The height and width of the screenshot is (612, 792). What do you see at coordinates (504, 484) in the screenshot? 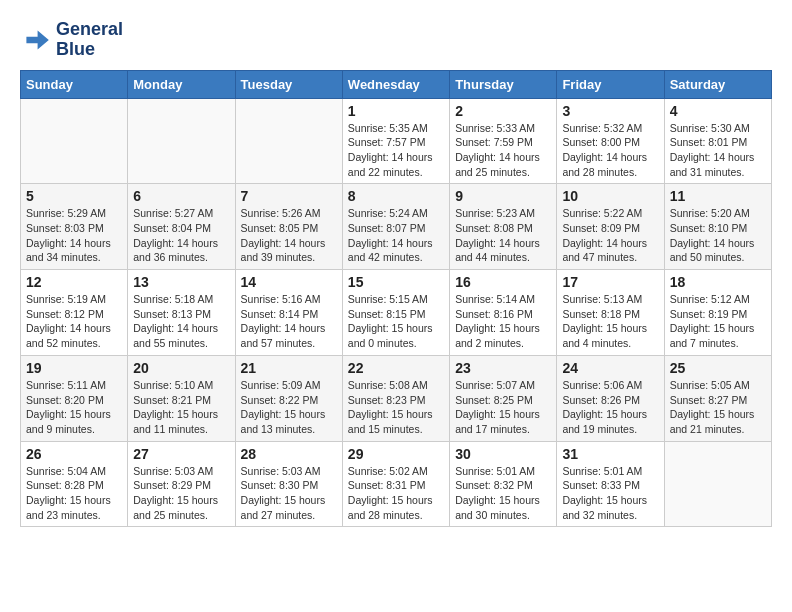
I see `calendar-cell: 30Sunrise: 5:01 AM Sunset: 8:32 PM Dayli…` at bounding box center [504, 484].